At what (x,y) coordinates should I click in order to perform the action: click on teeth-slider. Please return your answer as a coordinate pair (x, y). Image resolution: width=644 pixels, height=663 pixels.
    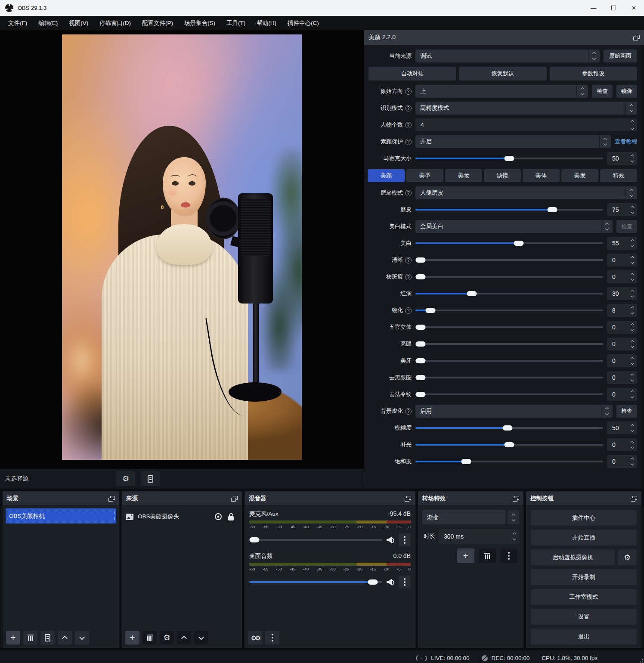
    Looking at the image, I should click on (509, 361).